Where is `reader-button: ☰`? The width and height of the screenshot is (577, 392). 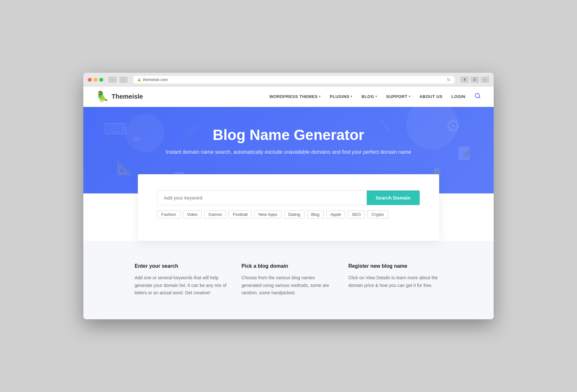 reader-button: ☰ is located at coordinates (475, 80).